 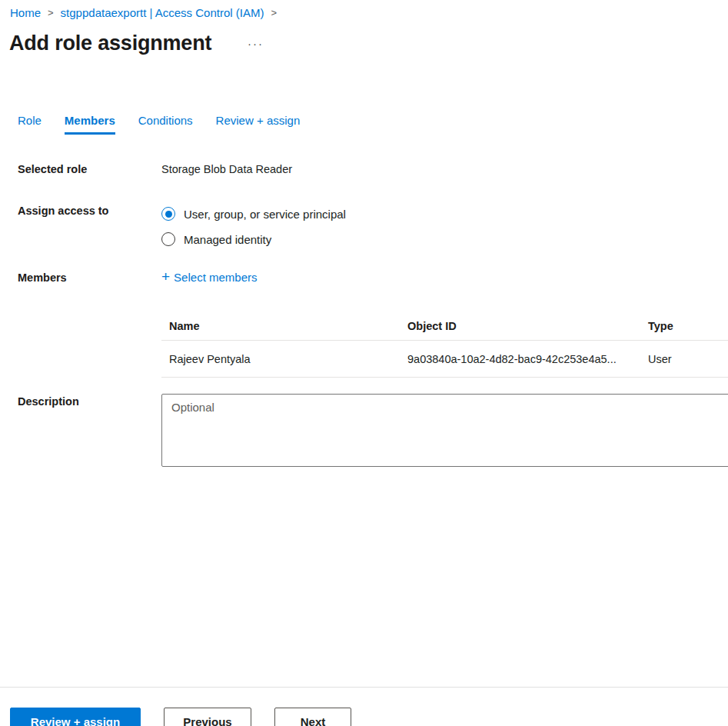 I want to click on table-header-row: Name Object ID Type, so click(x=444, y=326).